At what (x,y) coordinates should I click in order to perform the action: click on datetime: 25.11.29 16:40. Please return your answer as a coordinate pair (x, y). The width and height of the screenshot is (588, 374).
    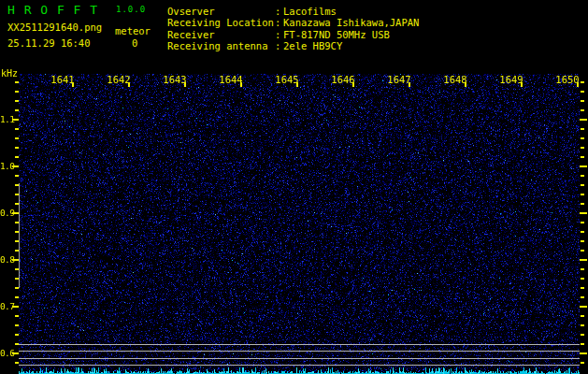
    Looking at the image, I should click on (49, 43).